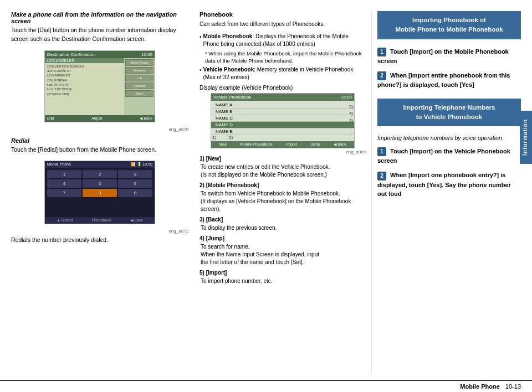 This screenshot has width=532, height=392. What do you see at coordinates (283, 112) in the screenshot?
I see `vph-row-b: NAME B` at bounding box center [283, 112].